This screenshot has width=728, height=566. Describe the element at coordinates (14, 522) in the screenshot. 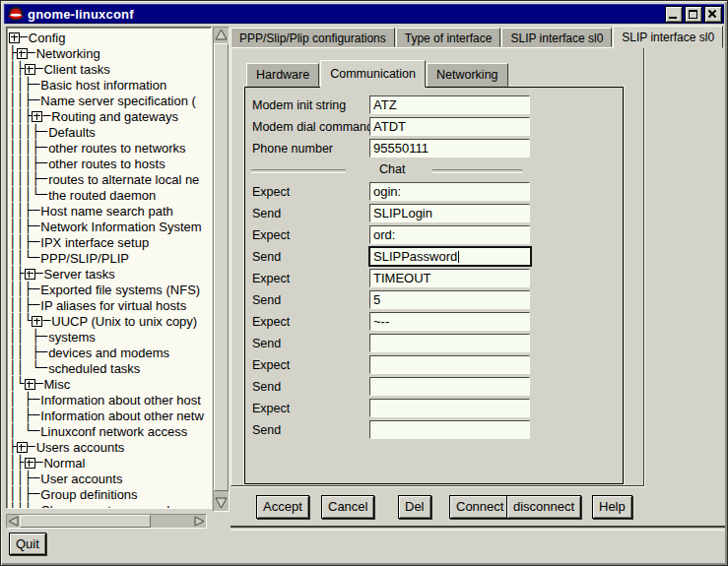

I see `scroll-left-icon` at that location.